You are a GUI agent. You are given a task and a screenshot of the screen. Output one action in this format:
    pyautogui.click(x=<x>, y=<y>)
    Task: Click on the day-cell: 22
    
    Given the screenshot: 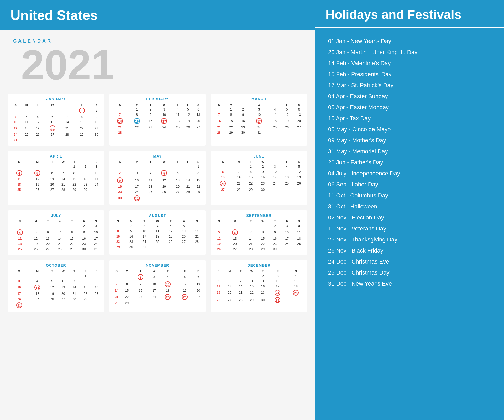 What is the action you would take?
    pyautogui.click(x=251, y=183)
    